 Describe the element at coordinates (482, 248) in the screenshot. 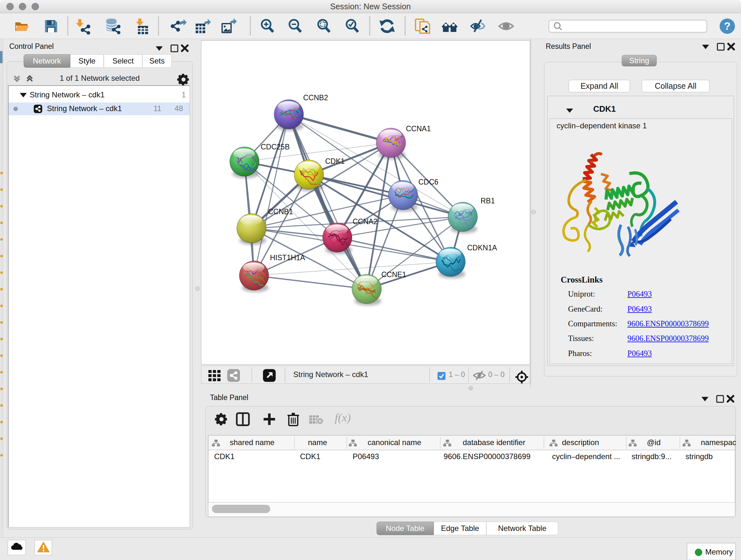

I see `svg-text: CDKN1A` at that location.